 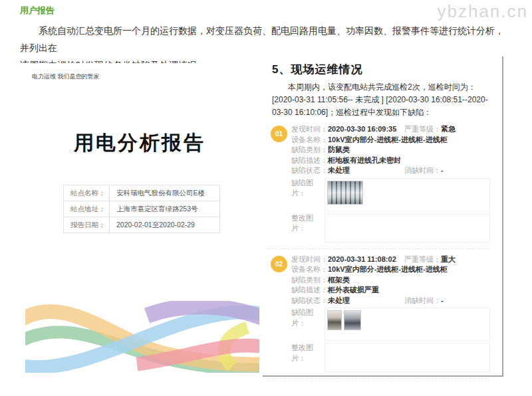 What do you see at coordinates (354, 290) in the screenshot?
I see `description-value: 柜外表破损严重` at bounding box center [354, 290].